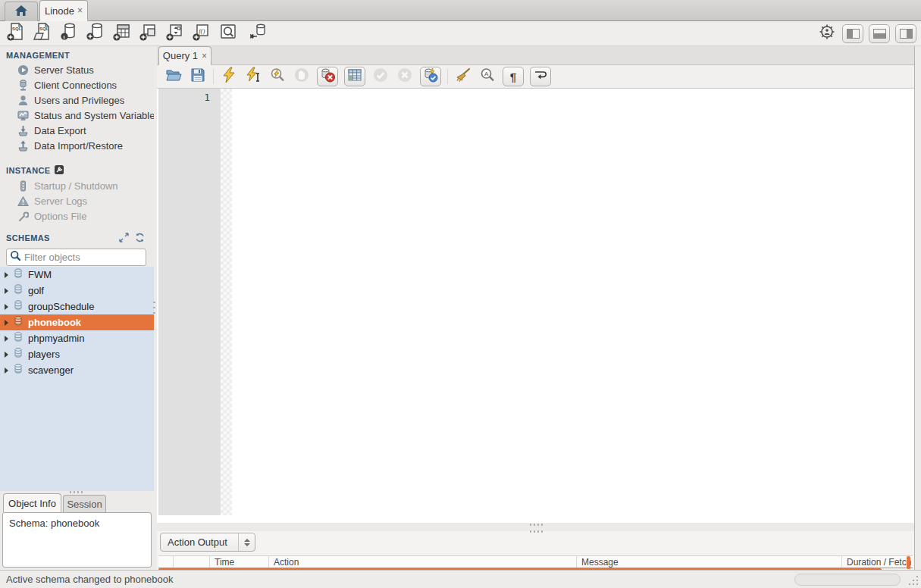  What do you see at coordinates (198, 77) in the screenshot?
I see `save-icon` at bounding box center [198, 77].